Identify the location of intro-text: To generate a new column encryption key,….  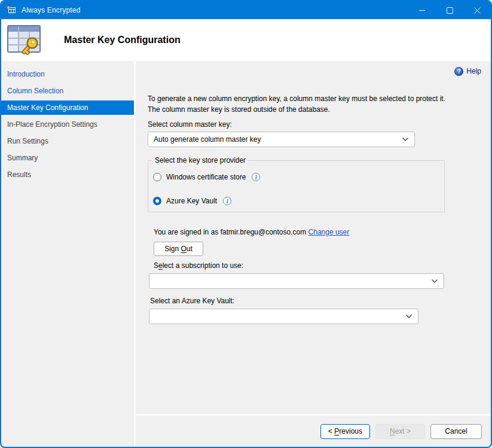
(301, 104).